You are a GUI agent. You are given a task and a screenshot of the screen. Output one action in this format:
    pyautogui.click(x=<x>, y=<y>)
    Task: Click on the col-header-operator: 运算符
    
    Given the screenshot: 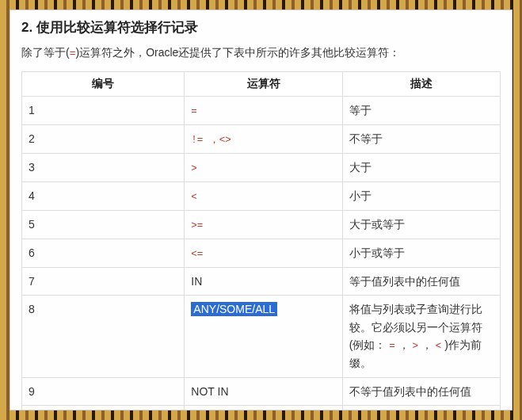 What is the action you would take?
    pyautogui.click(x=263, y=84)
    